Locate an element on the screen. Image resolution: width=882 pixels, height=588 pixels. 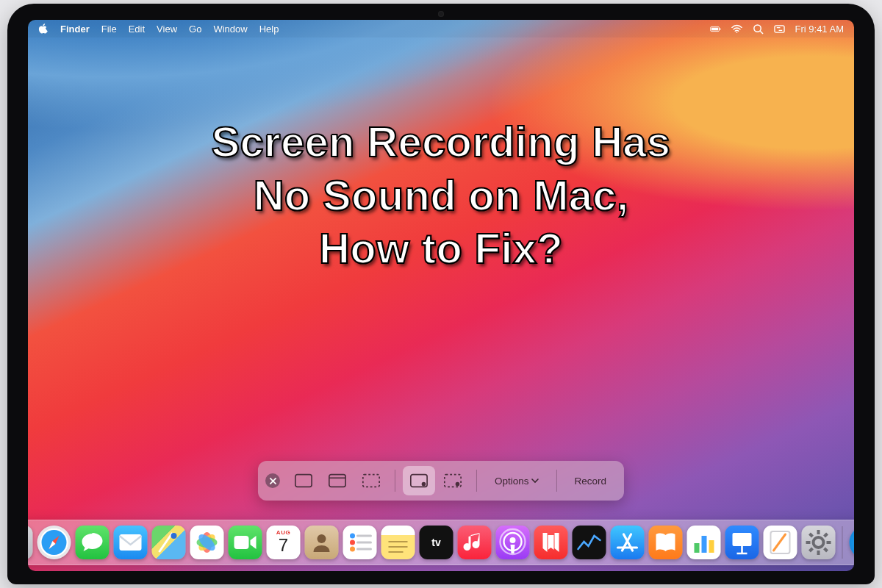
menu-item-view: View is located at coordinates (167, 29).